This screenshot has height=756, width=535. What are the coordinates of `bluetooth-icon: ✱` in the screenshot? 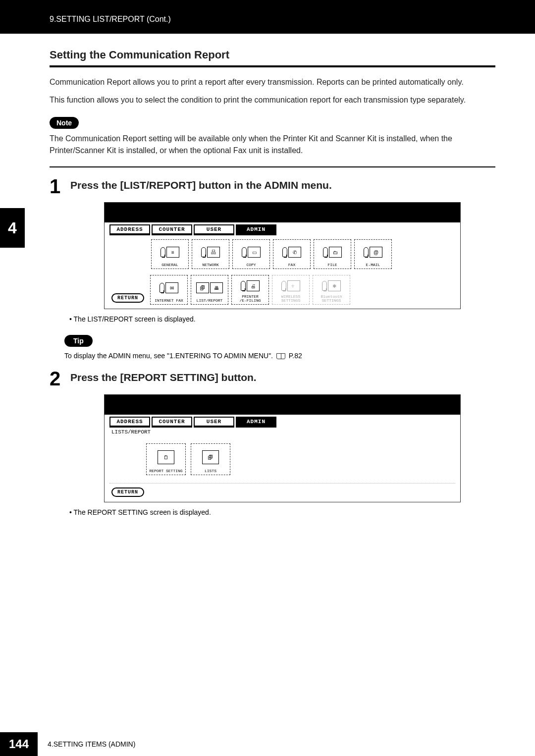 It's located at (334, 286).